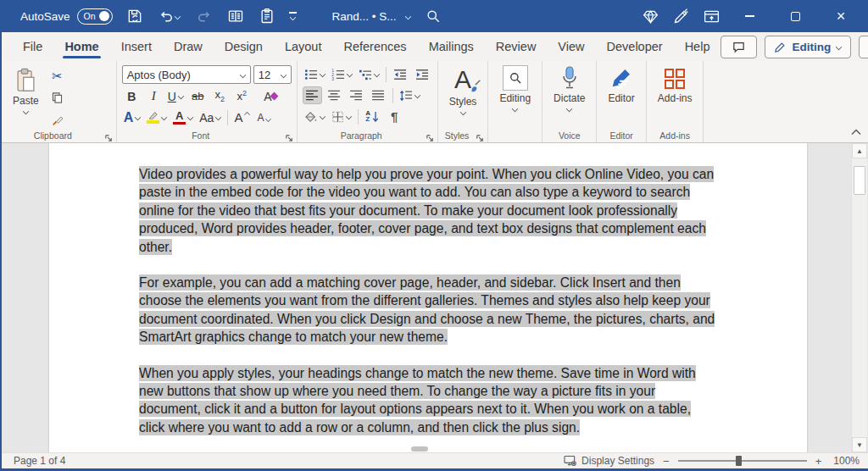  What do you see at coordinates (407, 15) in the screenshot?
I see `title-chevron-down-icon` at bounding box center [407, 15].